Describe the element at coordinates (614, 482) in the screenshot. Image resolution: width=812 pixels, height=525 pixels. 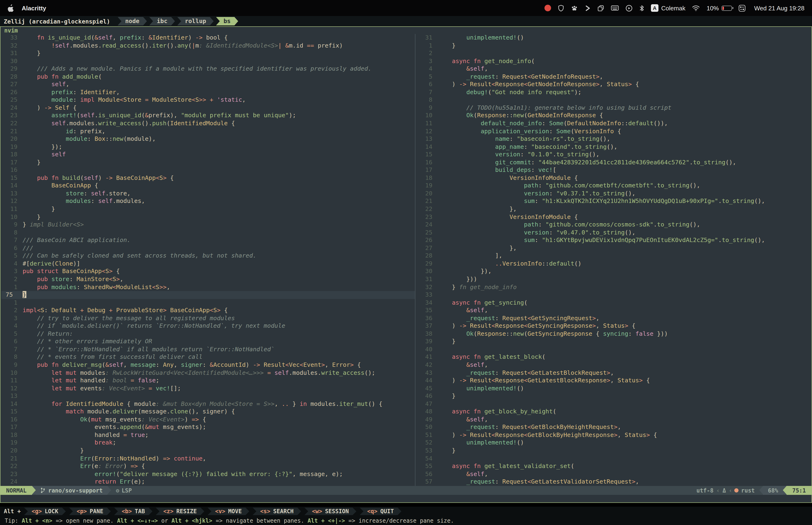
I see `code-line: 57 _request: Request<GetLatestValidatorS…` at that location.